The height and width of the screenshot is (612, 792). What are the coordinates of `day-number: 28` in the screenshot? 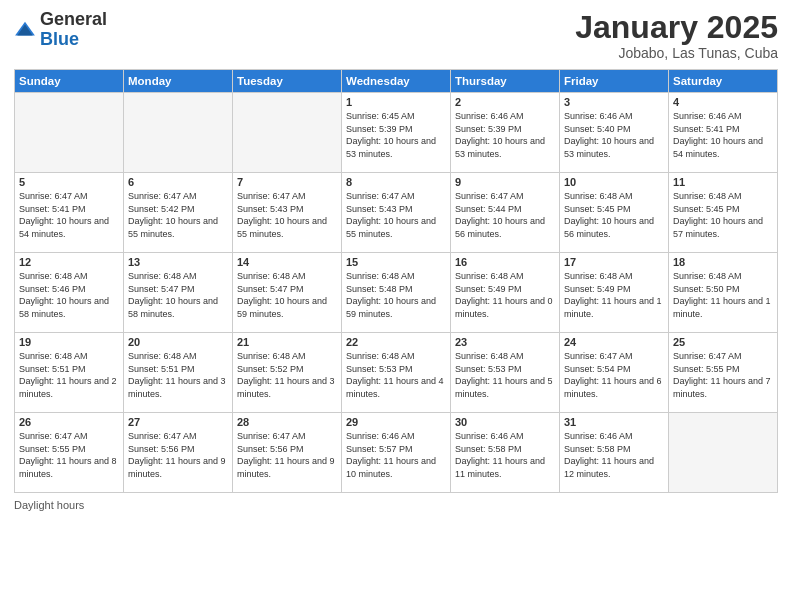 It's located at (287, 422).